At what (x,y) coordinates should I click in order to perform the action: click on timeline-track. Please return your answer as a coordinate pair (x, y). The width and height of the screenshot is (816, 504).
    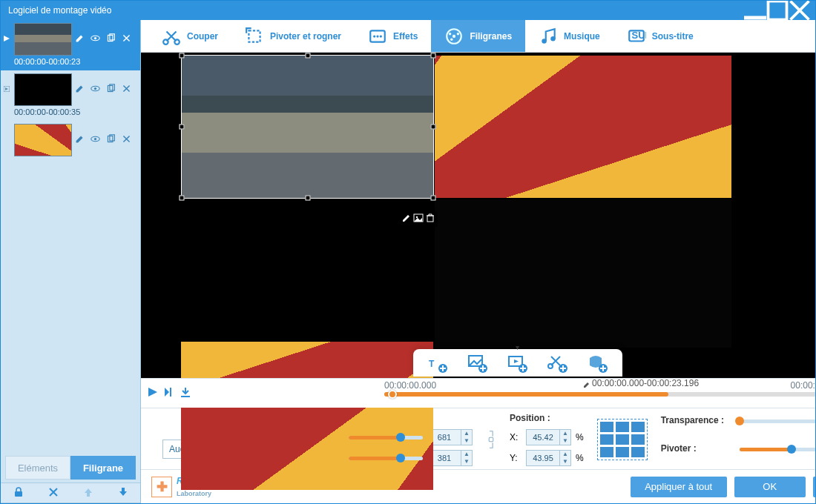
    Looking at the image, I should click on (600, 394).